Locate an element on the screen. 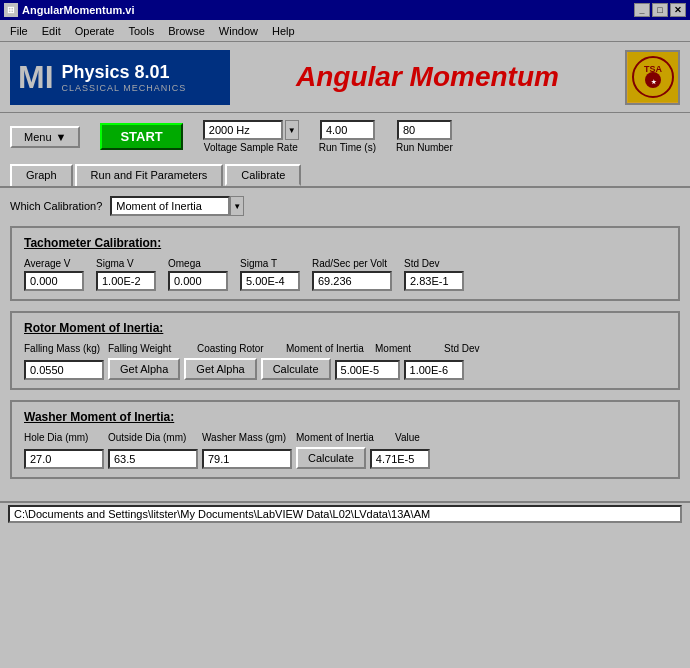 This screenshot has width=690, height=668. rotor-coastingrotor-label: Coasting Rotor is located at coordinates (240, 348).